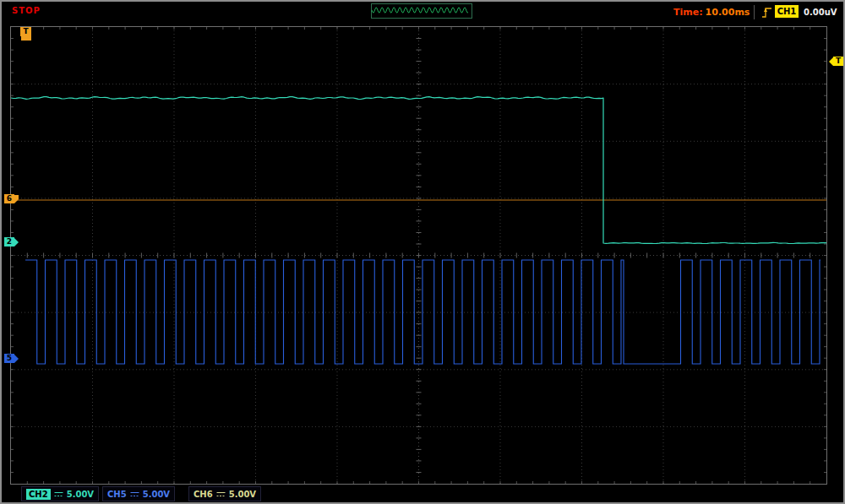 Image resolution: width=845 pixels, height=504 pixels. Describe the element at coordinates (39, 495) in the screenshot. I see `ch2-label: CH2` at that location.